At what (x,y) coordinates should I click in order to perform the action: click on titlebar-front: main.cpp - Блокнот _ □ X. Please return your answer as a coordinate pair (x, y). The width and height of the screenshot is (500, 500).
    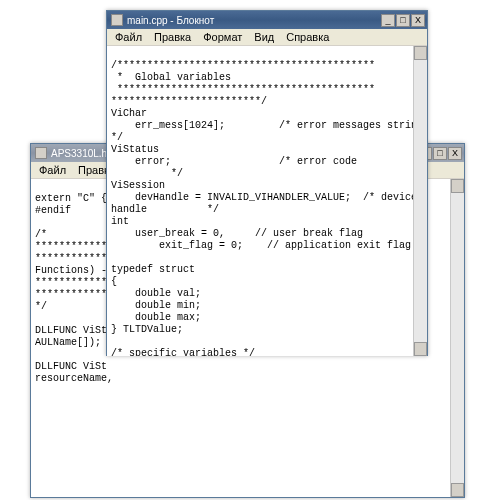
    Looking at the image, I should click on (267, 20).